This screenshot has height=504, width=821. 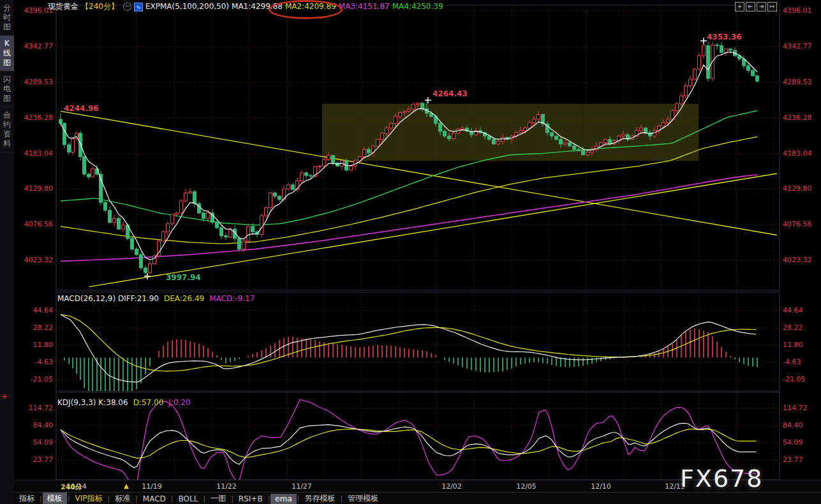 I want to click on menu-item-指标: 指标, so click(x=27, y=498).